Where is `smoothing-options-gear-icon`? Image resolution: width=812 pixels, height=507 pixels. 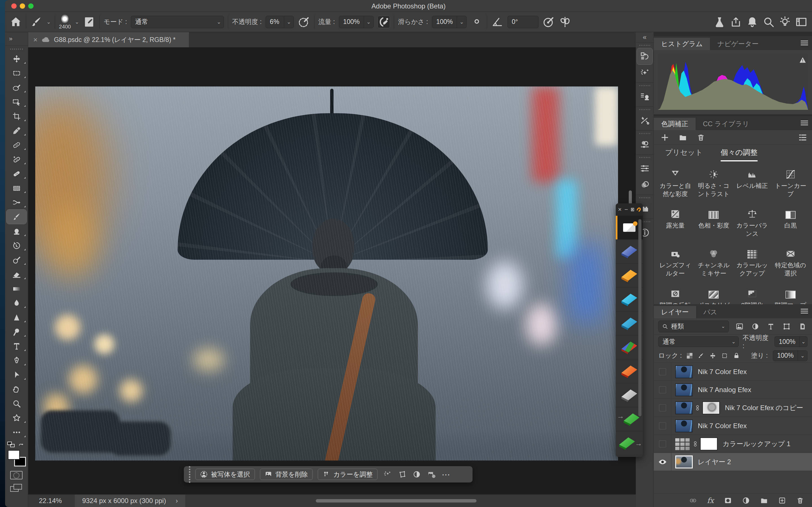 smoothing-options-gear-icon is located at coordinates (476, 22).